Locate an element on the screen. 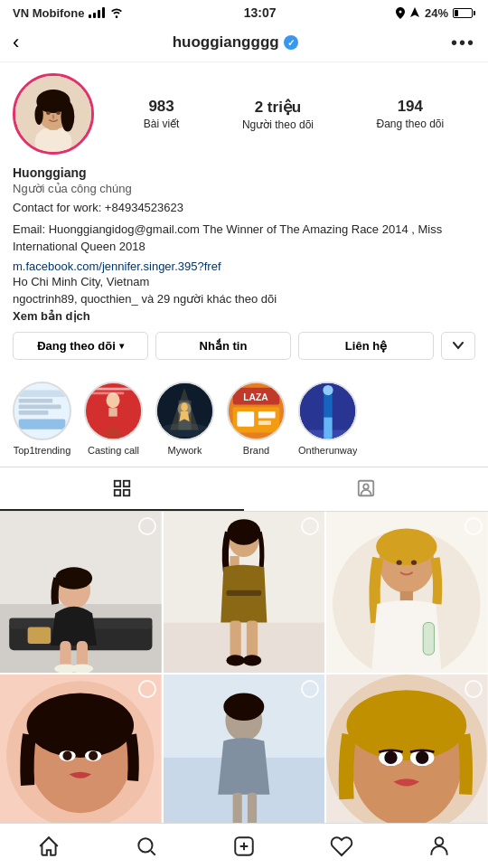 The width and height of the screenshot is (488, 868). wifi-icon is located at coordinates (117, 13).